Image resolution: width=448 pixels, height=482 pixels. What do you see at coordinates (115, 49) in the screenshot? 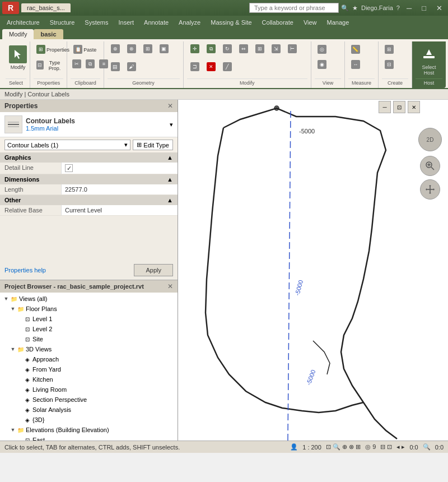
I see `join-btn: ⊕` at bounding box center [115, 49].